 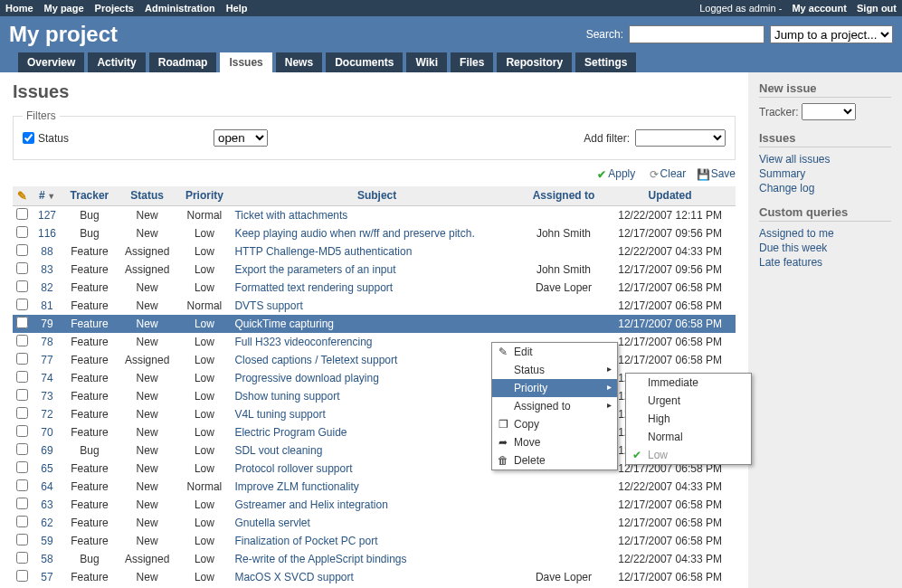 I want to click on tracker-select, so click(x=829, y=112).